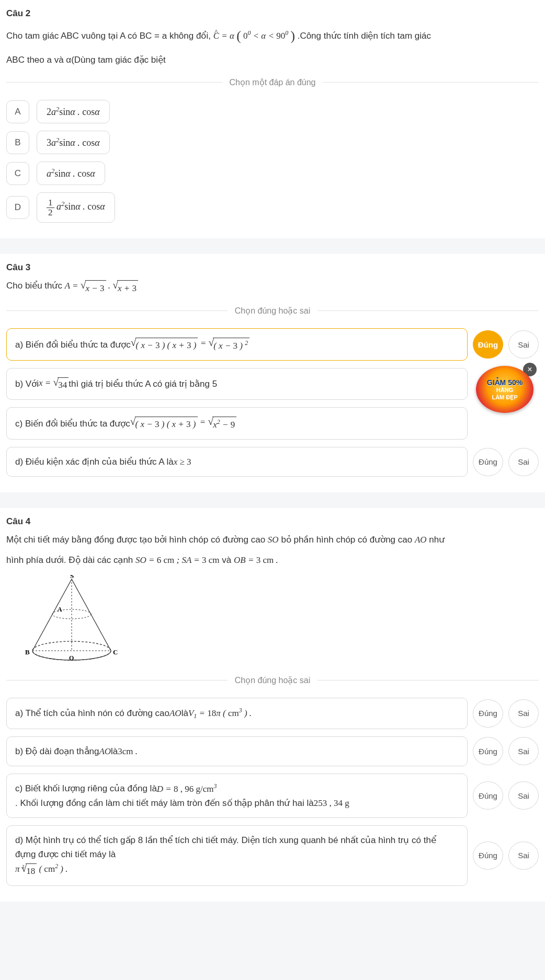 The height and width of the screenshot is (980, 545). Describe the element at coordinates (94, 462) in the screenshot. I see `text-fragment: d) Điều kiện xác định của biểu thức A là` at that location.